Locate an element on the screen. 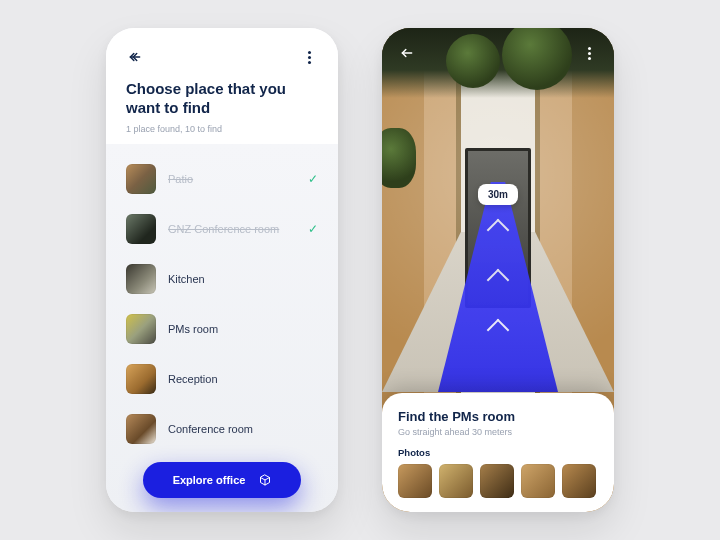  place-label: Conference room is located at coordinates (243, 429).